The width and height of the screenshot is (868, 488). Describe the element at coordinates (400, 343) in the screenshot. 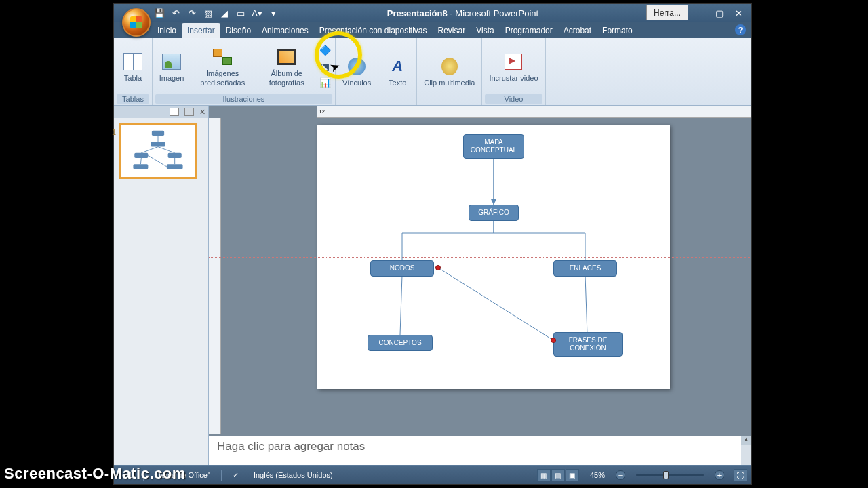

I see `diagram-box-conceptos: CONCEPTOS` at that location.